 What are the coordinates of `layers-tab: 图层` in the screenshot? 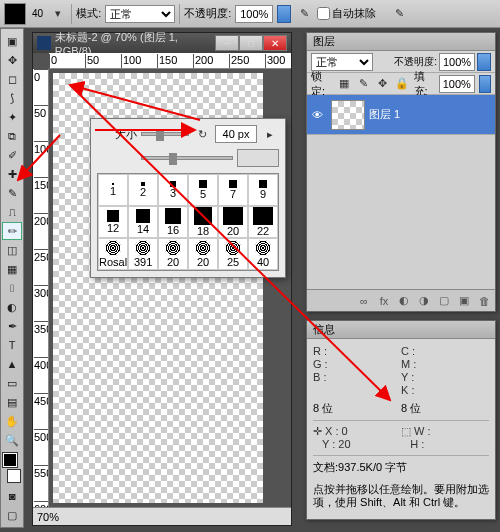 It's located at (401, 42).